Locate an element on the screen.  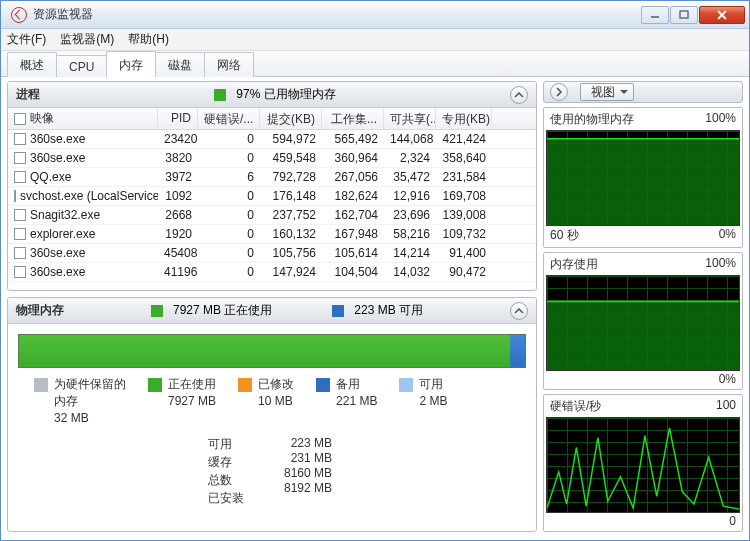
tab-disk: 磁盘 is located at coordinates (180, 64).